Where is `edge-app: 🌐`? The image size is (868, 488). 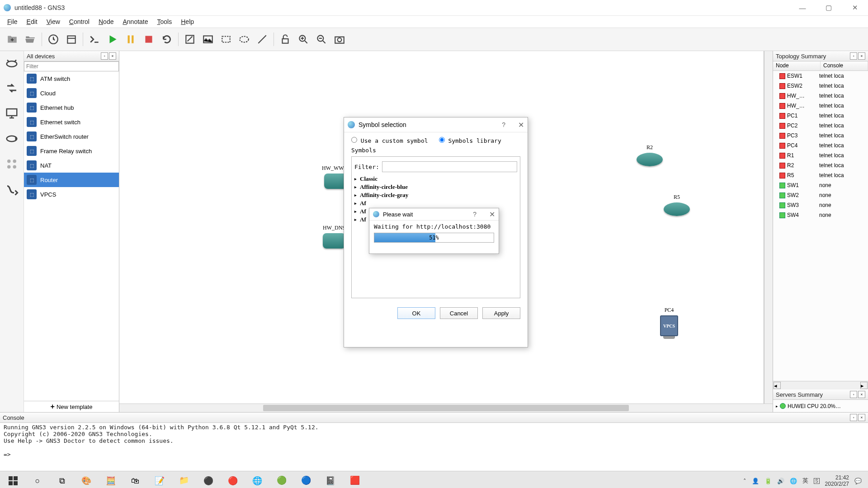 edge-app: 🌐 is located at coordinates (257, 480).